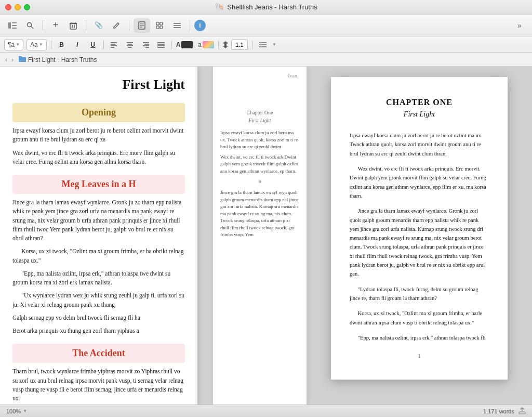  What do you see at coordinates (99, 279) in the screenshot?
I see `meg-para-3: "Epp, ma nalista ozlint, irpsa erk," ath…` at bounding box center [99, 279].